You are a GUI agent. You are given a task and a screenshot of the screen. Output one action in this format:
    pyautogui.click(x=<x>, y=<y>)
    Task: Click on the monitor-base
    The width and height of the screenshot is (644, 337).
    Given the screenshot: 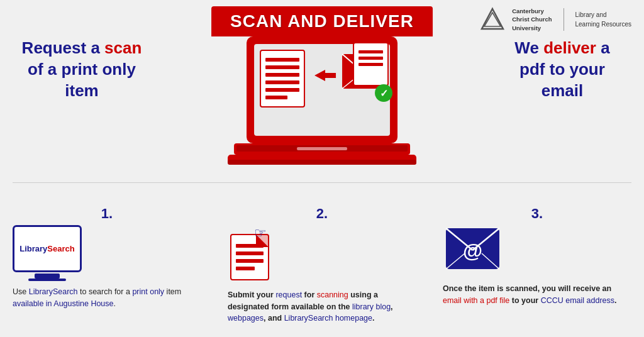 What is the action you would take?
    pyautogui.click(x=47, y=280)
    